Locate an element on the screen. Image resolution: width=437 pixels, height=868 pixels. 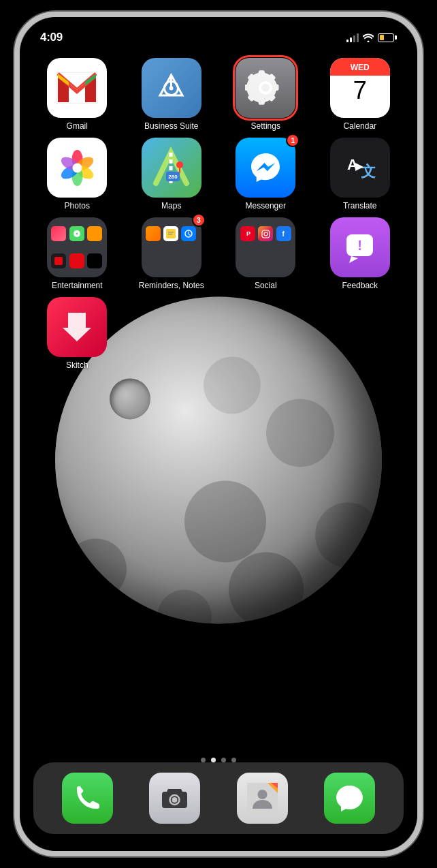
app-messenger: 1 Messenger is located at coordinates (265, 174).